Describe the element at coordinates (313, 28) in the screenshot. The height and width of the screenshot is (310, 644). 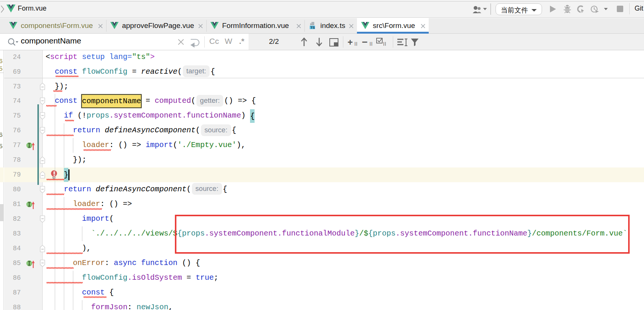
I see `svg-text: TS` at that location.